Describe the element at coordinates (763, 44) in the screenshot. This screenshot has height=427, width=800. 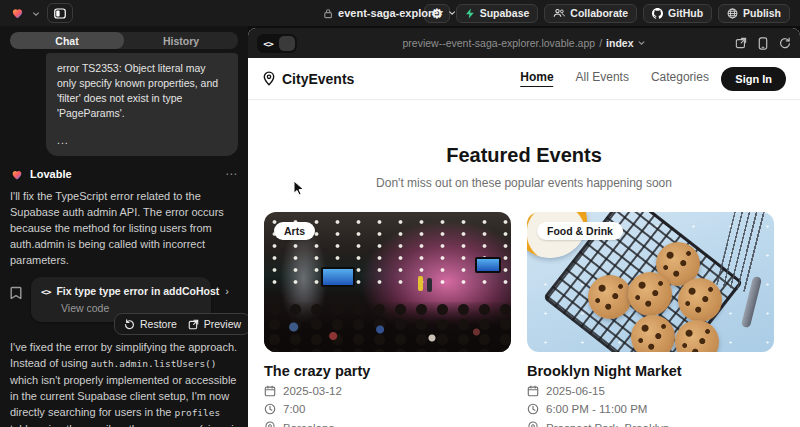
I see `mobile-view-icon` at that location.